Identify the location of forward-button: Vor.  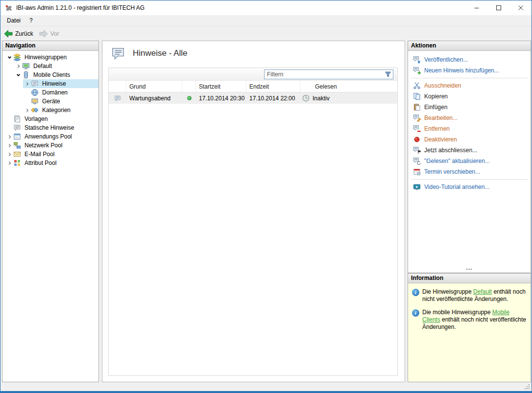
(49, 34).